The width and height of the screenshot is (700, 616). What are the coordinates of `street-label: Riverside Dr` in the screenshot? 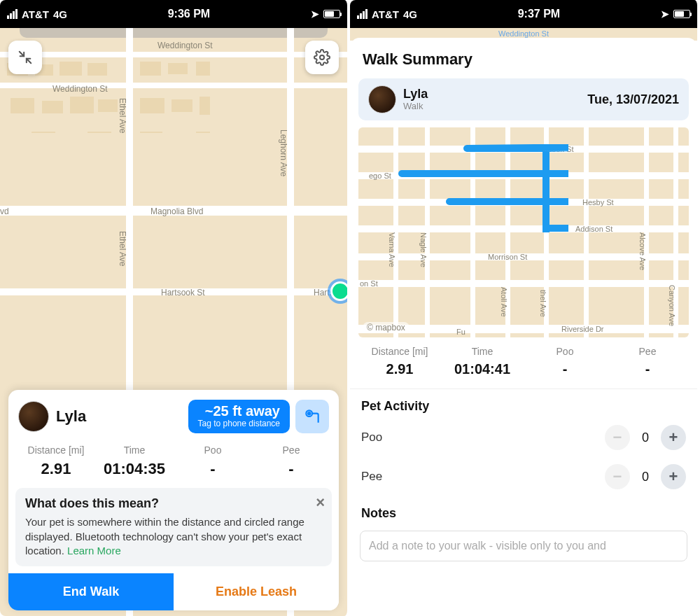 It's located at (582, 329).